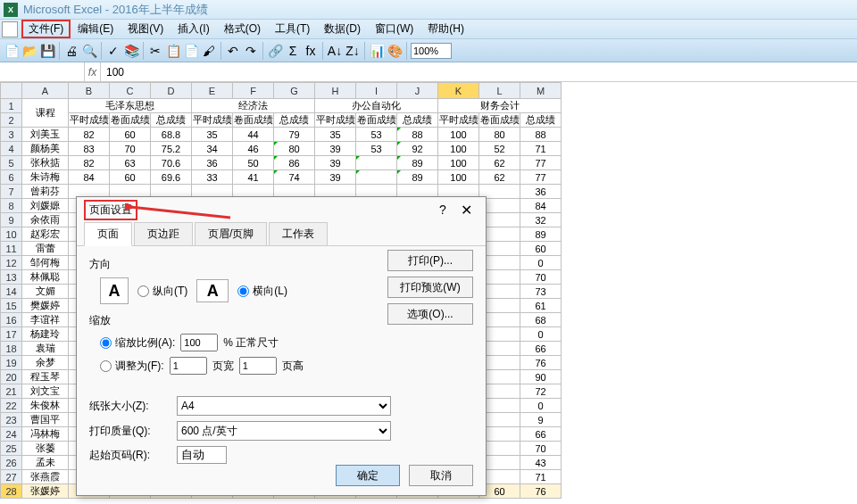 This screenshot has height=504, width=857. Describe the element at coordinates (251, 51) in the screenshot. I see `redo-icon: ↷` at that location.